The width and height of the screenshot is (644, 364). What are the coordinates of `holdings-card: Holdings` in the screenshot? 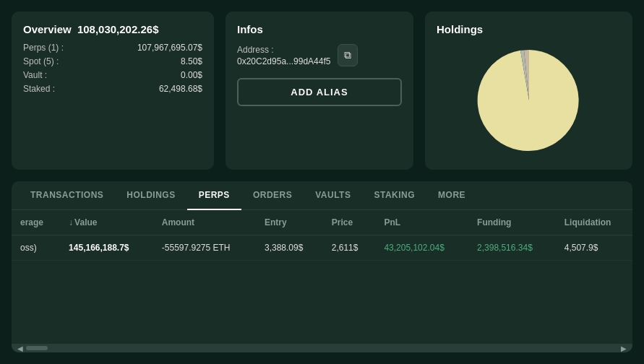 It's located at (529, 91).